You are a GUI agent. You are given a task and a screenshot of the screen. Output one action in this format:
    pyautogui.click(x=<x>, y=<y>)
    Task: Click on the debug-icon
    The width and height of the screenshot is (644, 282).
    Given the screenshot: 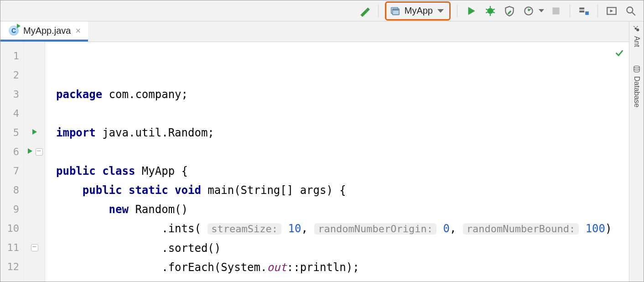 What is the action you would take?
    pyautogui.click(x=490, y=11)
    